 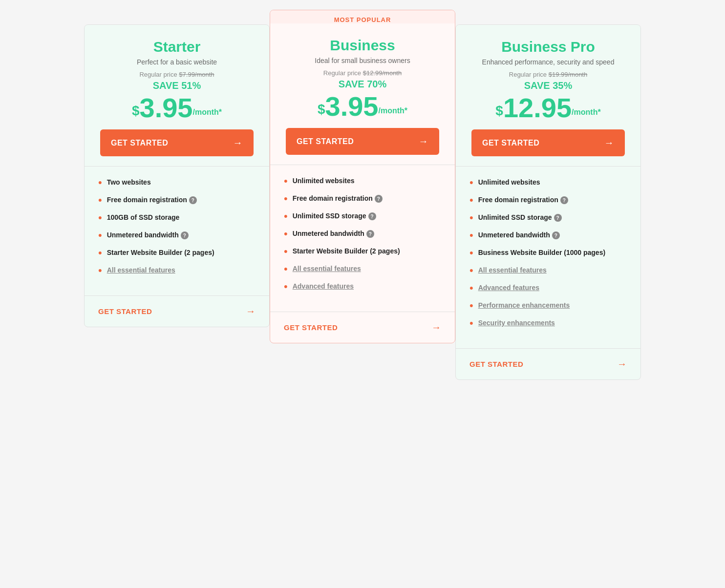 What do you see at coordinates (362, 238) in the screenshot?
I see `features-section-business: •Unlimited websites•Free domain registra…` at bounding box center [362, 238].